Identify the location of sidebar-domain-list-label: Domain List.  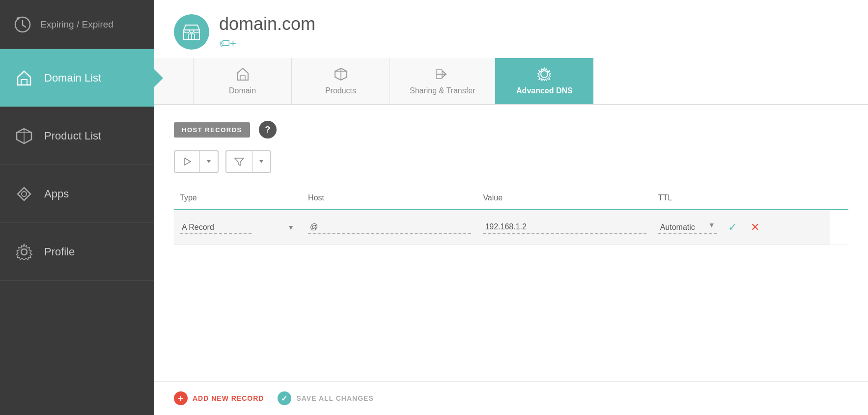
(73, 78).